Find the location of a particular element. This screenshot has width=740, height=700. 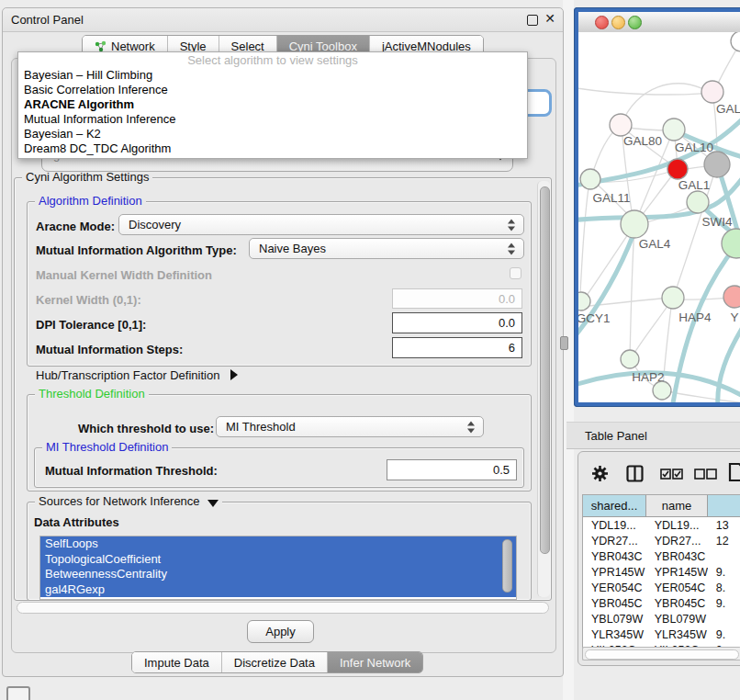

unselect-all-checkboxes-icon is located at coordinates (705, 474).